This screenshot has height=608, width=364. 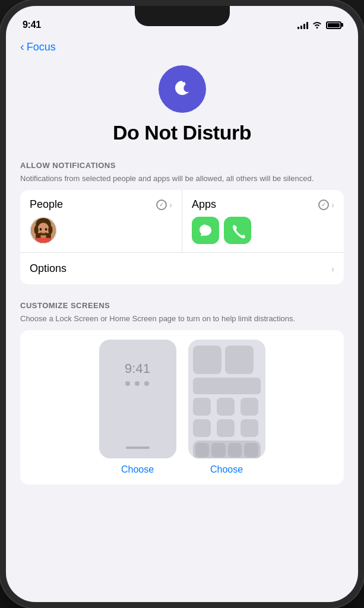 What do you see at coordinates (227, 399) in the screenshot?
I see `home-screen-preview` at bounding box center [227, 399].